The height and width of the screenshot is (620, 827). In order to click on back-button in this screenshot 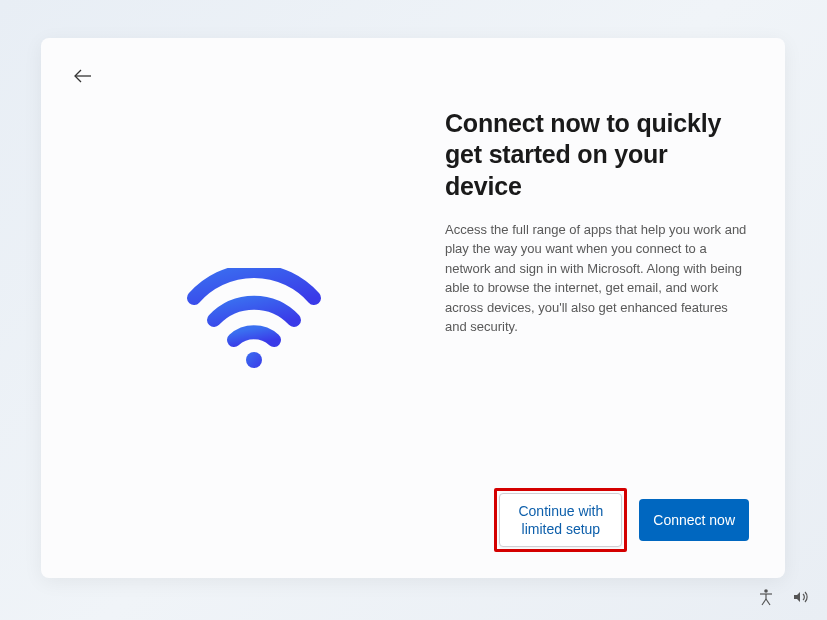, I will do `click(83, 76)`.